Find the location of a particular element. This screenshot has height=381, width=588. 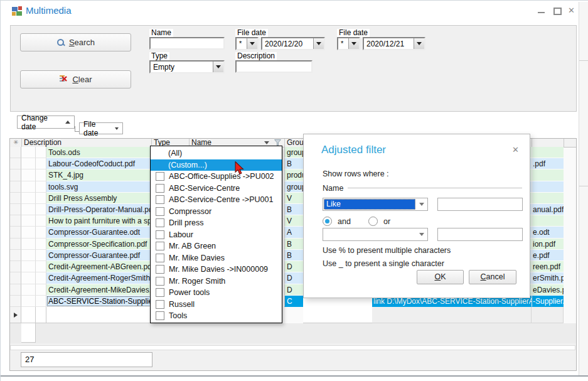

name-input is located at coordinates (187, 43).